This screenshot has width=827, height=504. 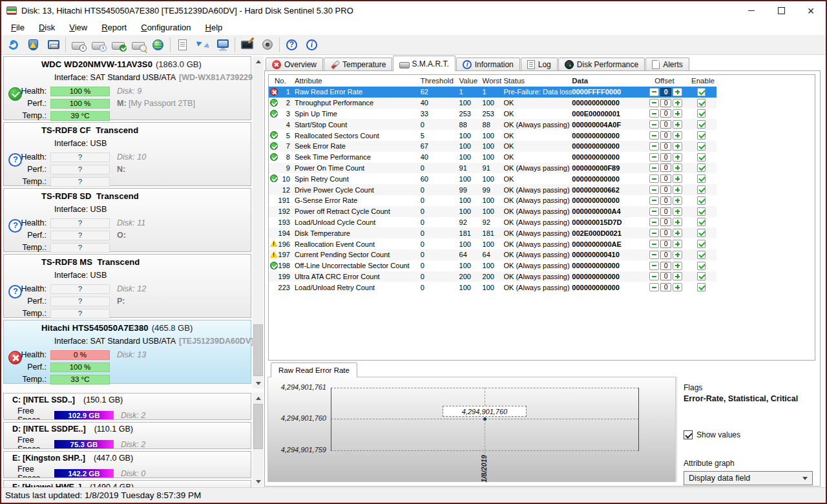 What do you see at coordinates (488, 65) in the screenshot?
I see `tab-information: Information` at bounding box center [488, 65].